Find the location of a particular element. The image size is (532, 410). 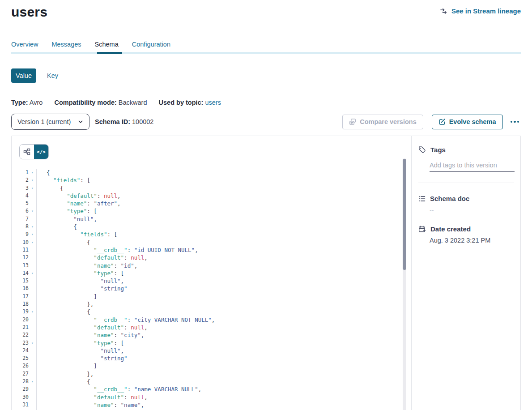

value-toggle-button: Value is located at coordinates (24, 76).